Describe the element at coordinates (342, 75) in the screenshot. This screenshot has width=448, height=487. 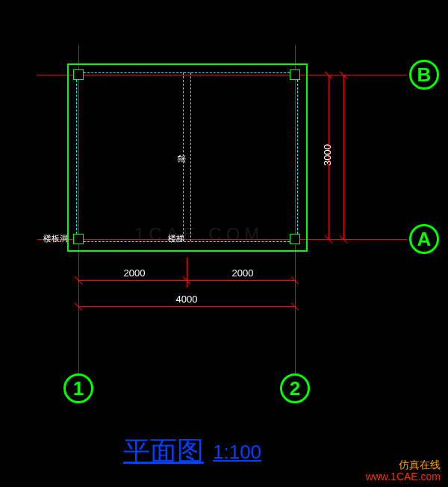
I see `dim-ext-ha2` at that location.